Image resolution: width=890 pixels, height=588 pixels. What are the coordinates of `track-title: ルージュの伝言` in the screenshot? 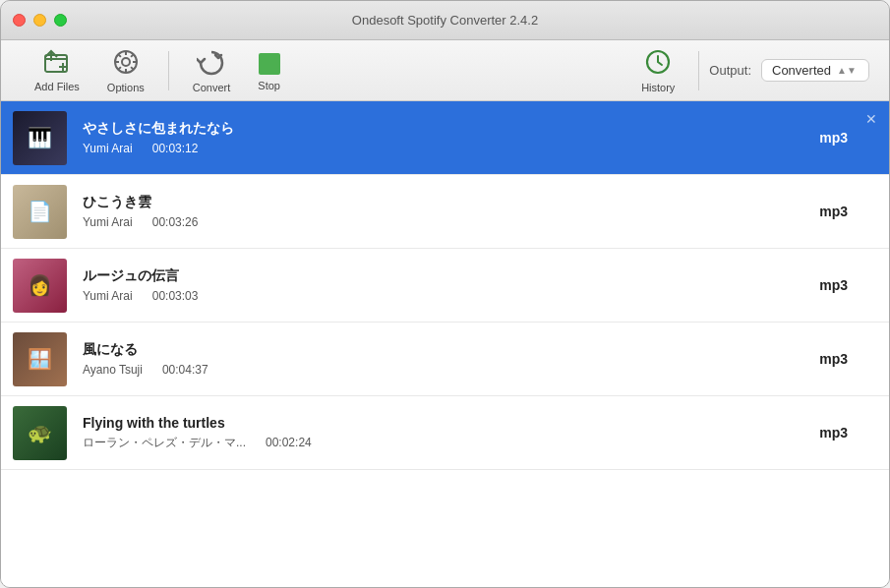 It's located at (450, 276).